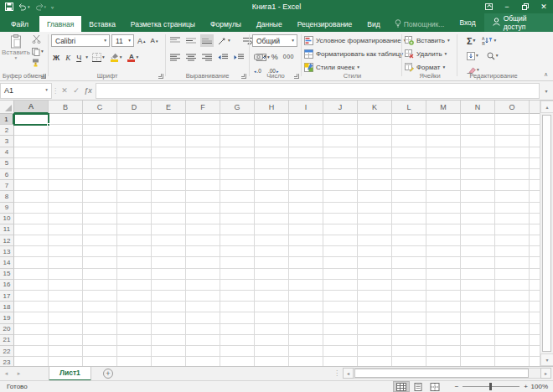 Image resolution: width=553 pixels, height=392 pixels. Describe the element at coordinates (7, 174) in the screenshot. I see `row-header-6: 6` at that location.